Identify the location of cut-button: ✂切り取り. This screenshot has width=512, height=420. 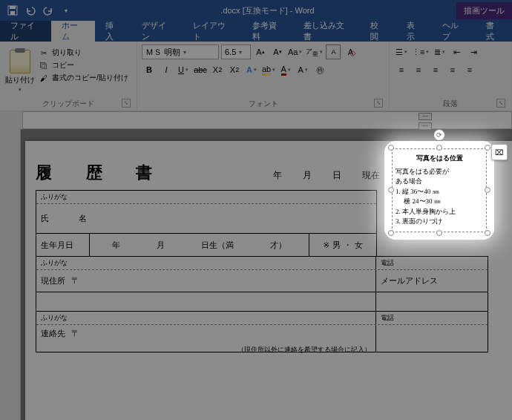
(83, 53).